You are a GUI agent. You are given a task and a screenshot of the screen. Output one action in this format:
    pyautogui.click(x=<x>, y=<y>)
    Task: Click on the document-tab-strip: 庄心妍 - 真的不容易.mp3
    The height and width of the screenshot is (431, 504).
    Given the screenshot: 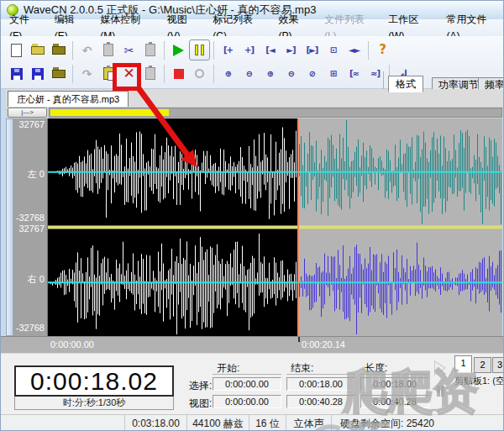 What is the action you would take?
    pyautogui.click(x=252, y=97)
    